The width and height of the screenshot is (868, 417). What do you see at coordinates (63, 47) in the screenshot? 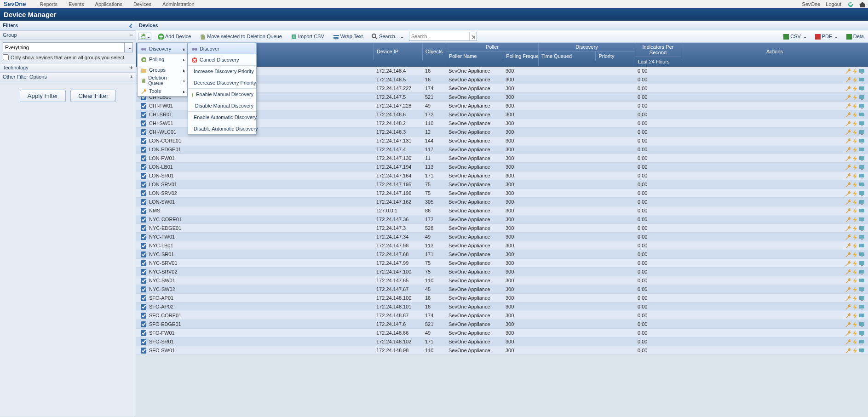
I see `group-input` at bounding box center [63, 47].